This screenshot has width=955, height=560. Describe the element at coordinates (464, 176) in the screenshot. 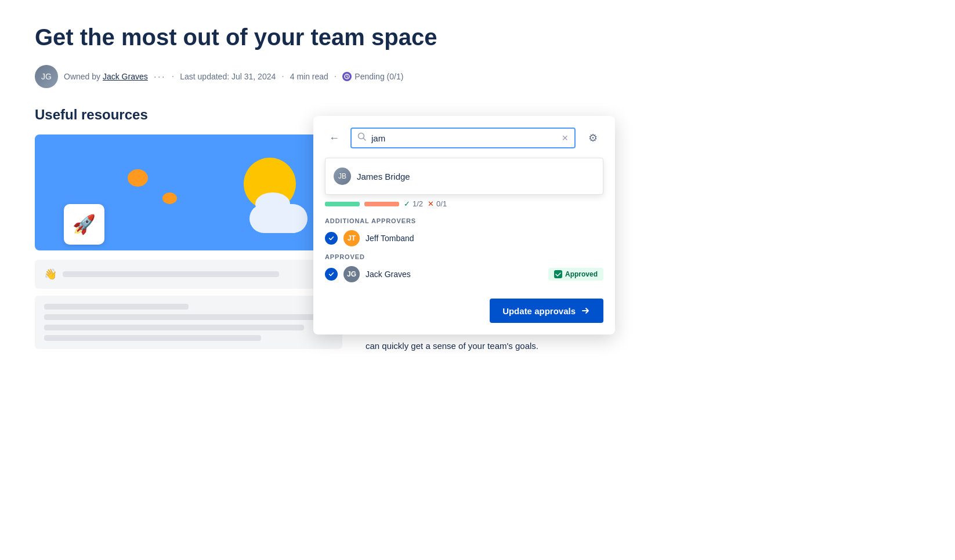

I see `suggestion-item-james-bridge: JB James Bridge` at that location.